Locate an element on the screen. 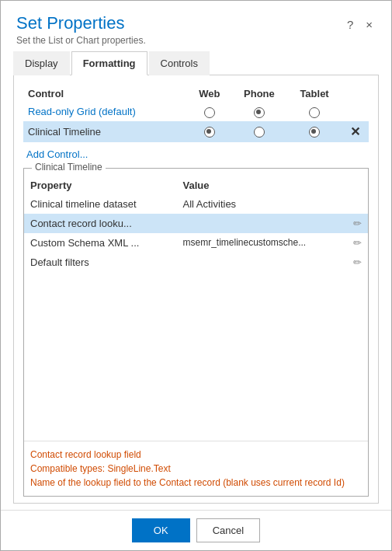 The image size is (392, 551). dialog-footer: OK Cancel is located at coordinates (196, 530).